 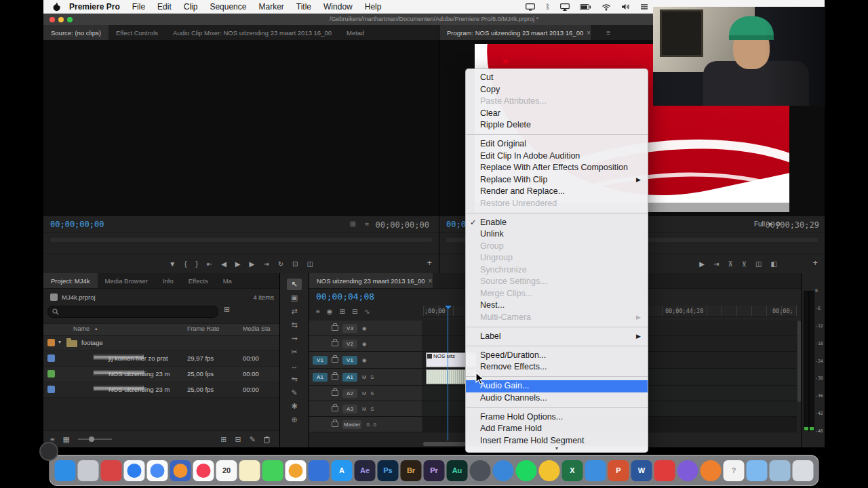 What do you see at coordinates (294, 420) in the screenshot?
I see `zoom-tool: ⊕` at bounding box center [294, 420].